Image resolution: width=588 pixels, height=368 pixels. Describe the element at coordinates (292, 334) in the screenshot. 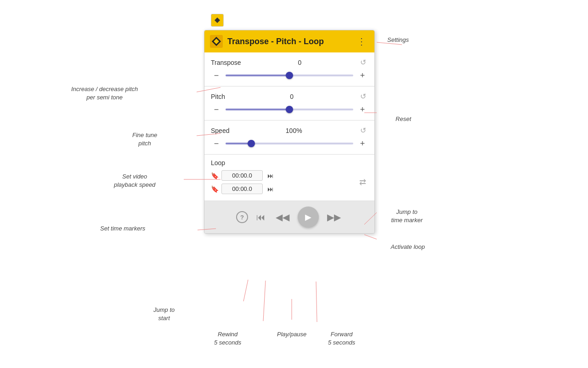

I see `annotation-play-pause: Play/pause` at that location.